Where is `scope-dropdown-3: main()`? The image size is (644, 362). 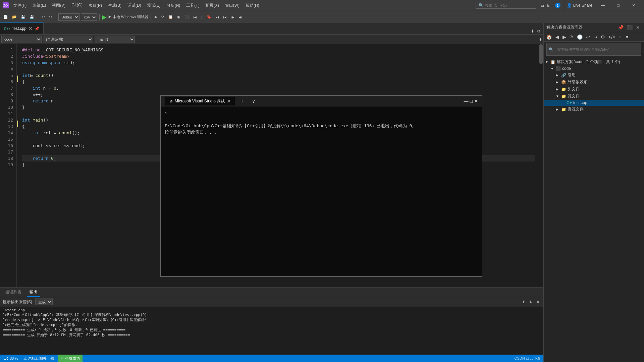
scope-dropdown-3: main() is located at coordinates (115, 39).